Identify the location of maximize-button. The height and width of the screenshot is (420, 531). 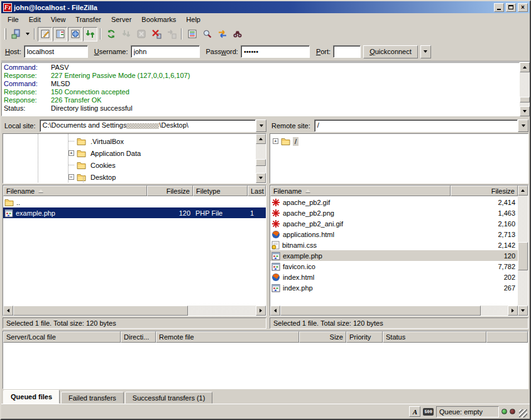
(511, 8).